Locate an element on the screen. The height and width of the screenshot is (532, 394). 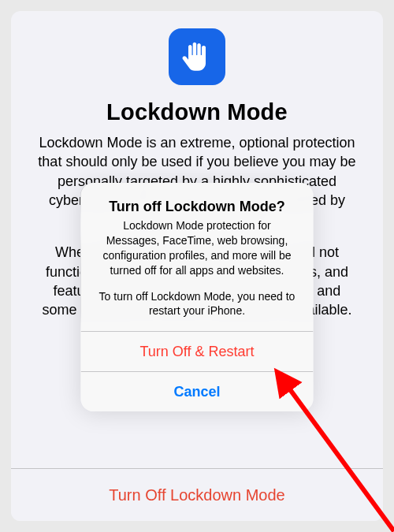
alert-message-1: Lockdown Mode protection for Messages, F… is located at coordinates (197, 248).